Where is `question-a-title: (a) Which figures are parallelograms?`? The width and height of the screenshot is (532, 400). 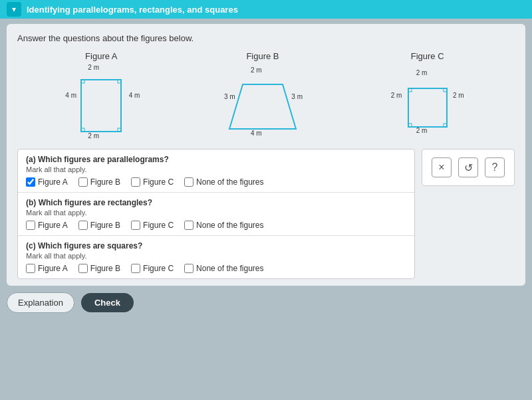 question-a-title: (a) Which figures are parallelograms? is located at coordinates (216, 159).